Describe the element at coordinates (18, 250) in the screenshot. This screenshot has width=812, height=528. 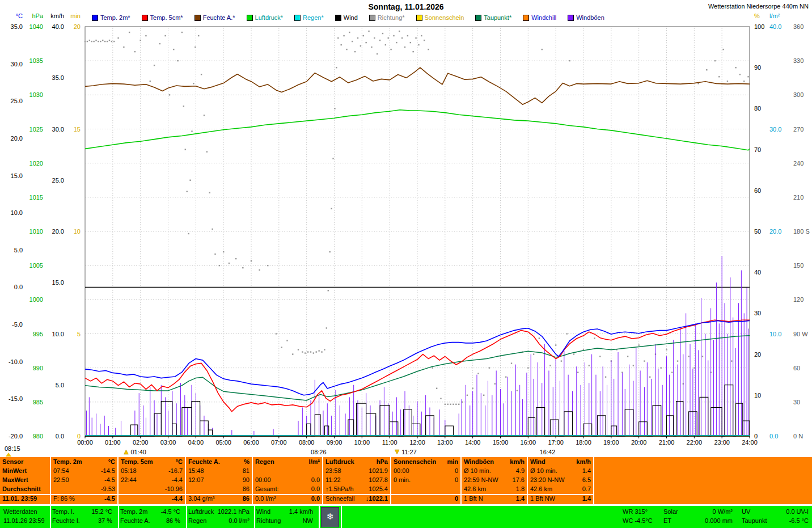
I see `axis-label: 5.0` at that location.